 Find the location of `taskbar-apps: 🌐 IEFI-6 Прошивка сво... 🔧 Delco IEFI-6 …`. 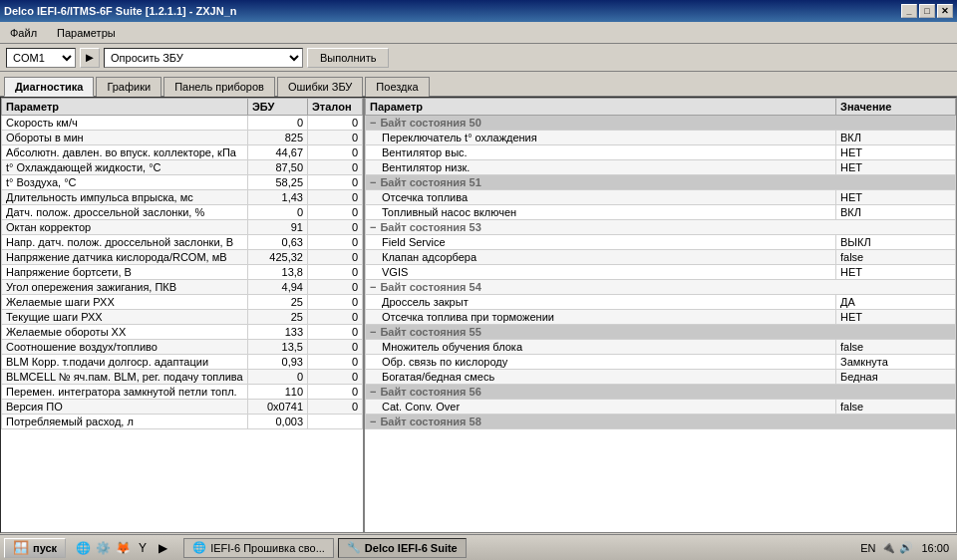

taskbar-apps: 🌐 IEFI-6 Прошивка сво... 🔧 Delco IEFI-6 … is located at coordinates (518, 548).